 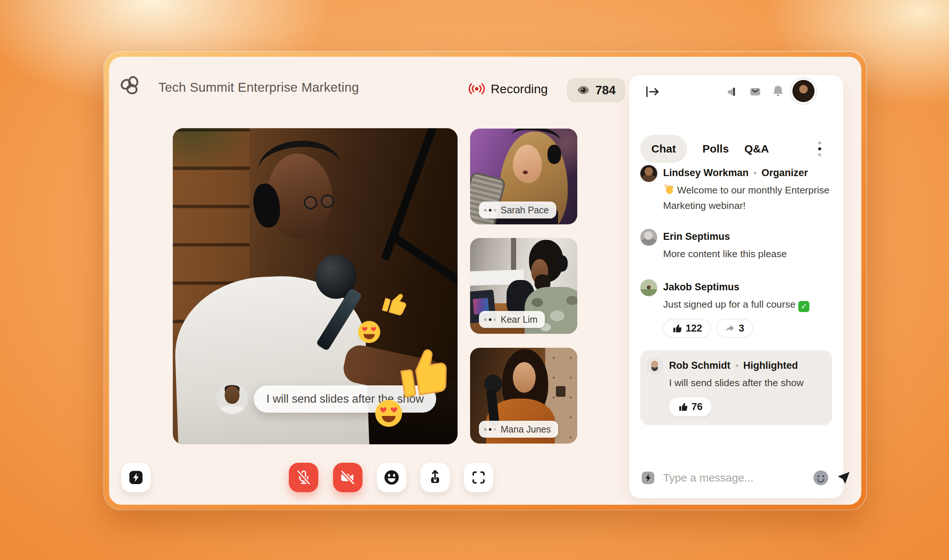 I want to click on mic-arm, so click(x=411, y=195).